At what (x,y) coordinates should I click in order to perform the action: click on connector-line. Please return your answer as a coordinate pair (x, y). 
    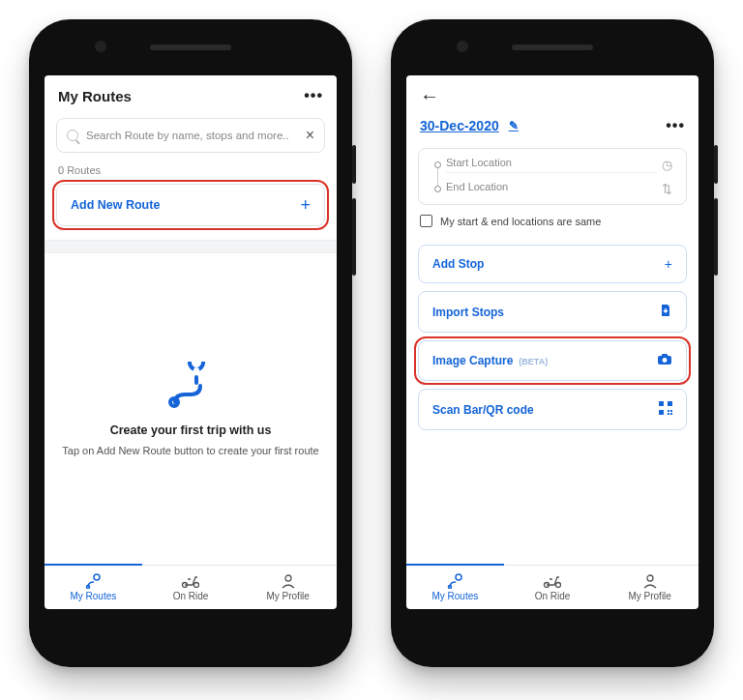
    Looking at the image, I should click on (437, 177).